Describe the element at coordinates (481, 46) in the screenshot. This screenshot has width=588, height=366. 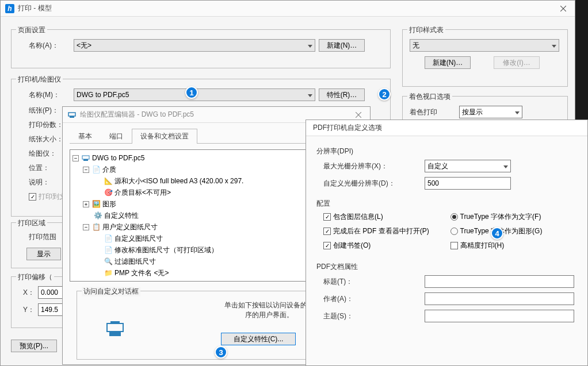
I see `style-table-value: 无` at that location.